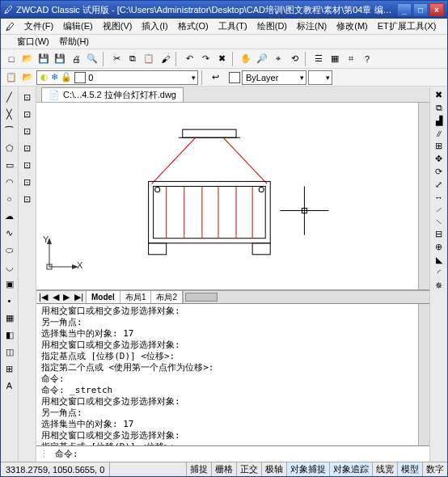  I want to click on status-mode-正交: 正交, so click(249, 469).